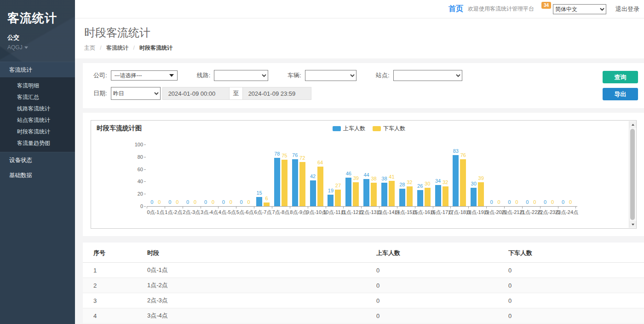 The height and width of the screenshot is (324, 644). I want to click on language-select: 简体中文, so click(580, 9).